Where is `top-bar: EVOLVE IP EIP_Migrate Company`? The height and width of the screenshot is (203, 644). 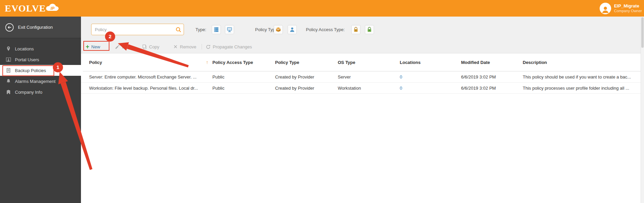
top-bar: EVOLVE IP EIP_Migrate Company is located at coordinates (322, 8).